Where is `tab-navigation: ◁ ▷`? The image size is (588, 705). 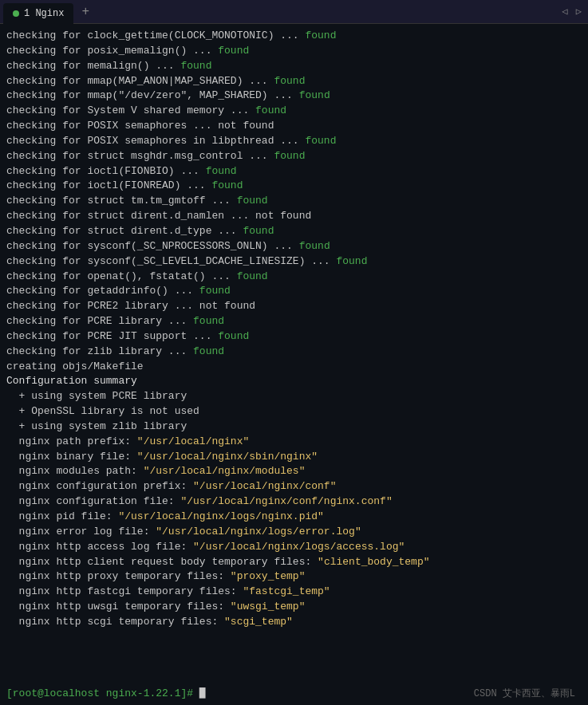 tab-navigation: ◁ ▷ is located at coordinates (572, 11).